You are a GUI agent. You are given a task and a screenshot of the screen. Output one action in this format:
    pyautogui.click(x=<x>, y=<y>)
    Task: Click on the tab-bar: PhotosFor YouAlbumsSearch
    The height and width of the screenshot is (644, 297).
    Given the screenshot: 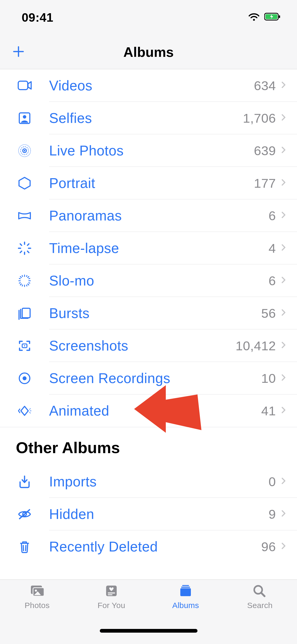 What is the action you would take?
    pyautogui.click(x=148, y=599)
    